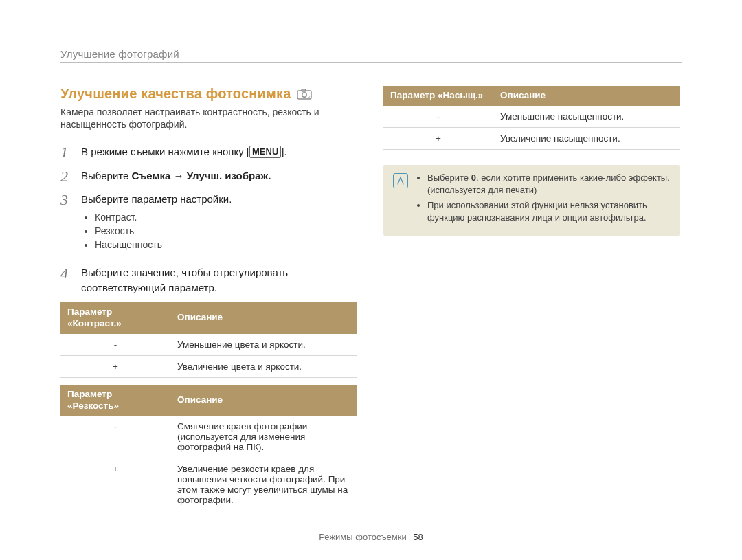 This screenshot has height=560, width=742. I want to click on desc-cell: Уменьшение цвета и яркости., so click(264, 345).